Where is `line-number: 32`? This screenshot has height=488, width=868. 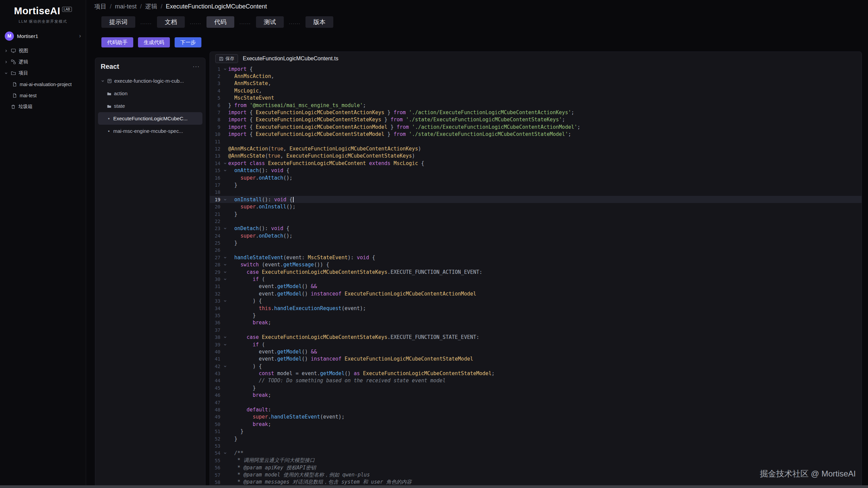
line-number: 32 is located at coordinates (216, 294).